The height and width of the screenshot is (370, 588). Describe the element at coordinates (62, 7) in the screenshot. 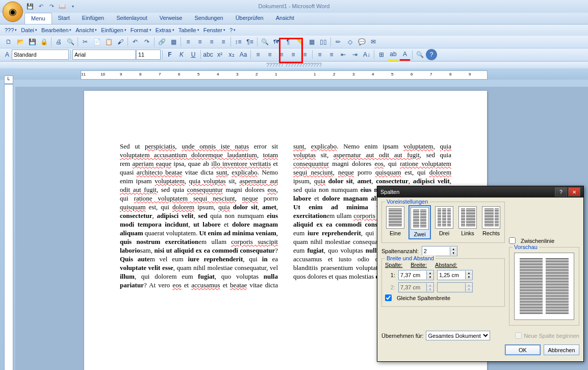

I see `book-icon: 📖` at that location.